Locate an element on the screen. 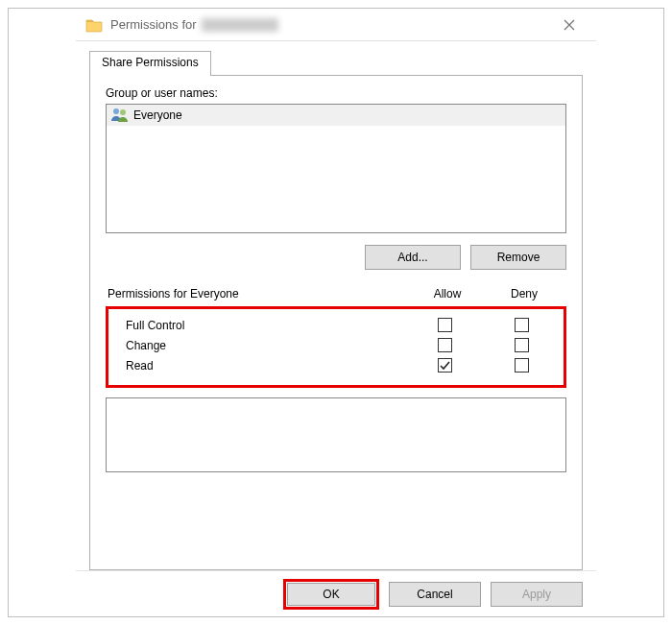  user-list-item: Everyone is located at coordinates (336, 115).